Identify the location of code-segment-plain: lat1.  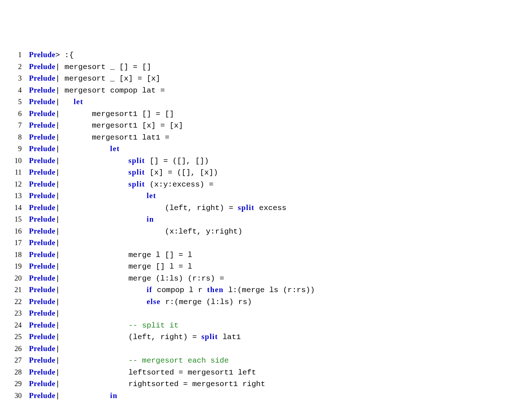
(229, 337).